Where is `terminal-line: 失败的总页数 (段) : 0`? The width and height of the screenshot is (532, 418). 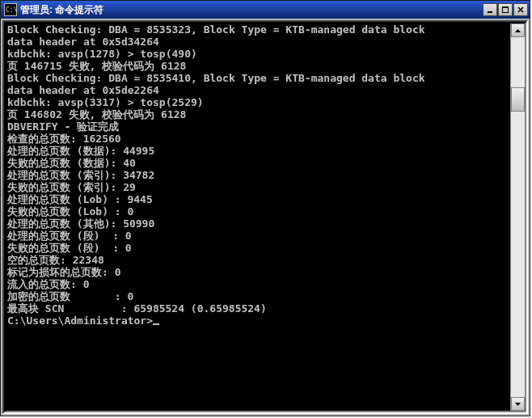 terminal-line: 失败的总页数 (段) : 0 is located at coordinates (259, 247).